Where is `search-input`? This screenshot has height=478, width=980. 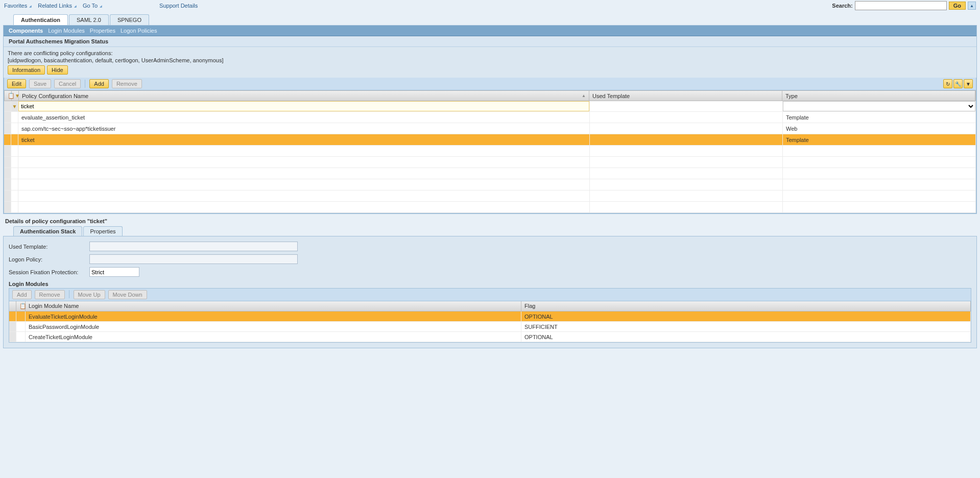
search-input is located at coordinates (901, 6).